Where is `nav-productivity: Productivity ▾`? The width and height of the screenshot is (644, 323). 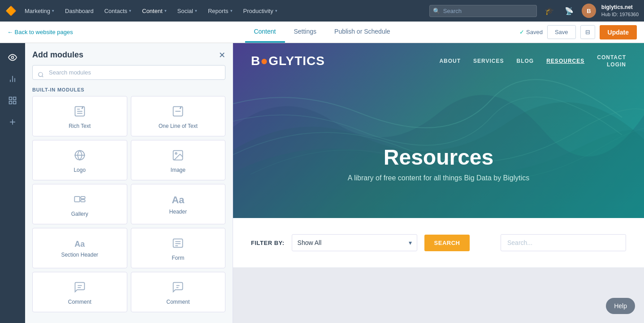 nav-productivity: Productivity ▾ is located at coordinates (260, 11).